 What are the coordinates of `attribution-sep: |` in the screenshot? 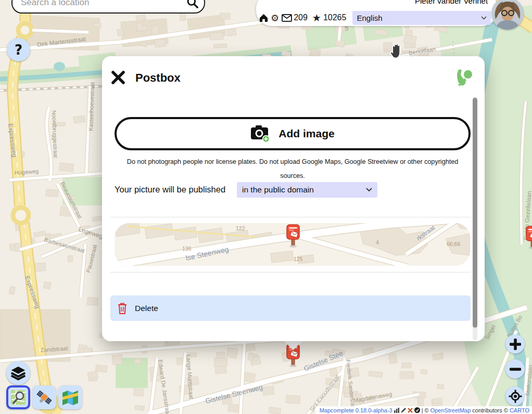 It's located at (423, 410).